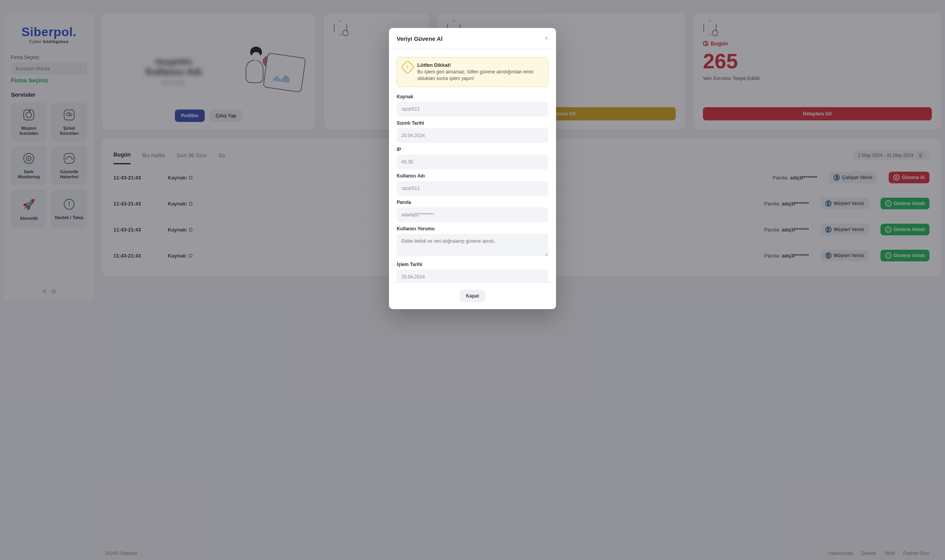 The image size is (945, 560). What do you see at coordinates (472, 162) in the screenshot?
I see `field-ip` at bounding box center [472, 162].